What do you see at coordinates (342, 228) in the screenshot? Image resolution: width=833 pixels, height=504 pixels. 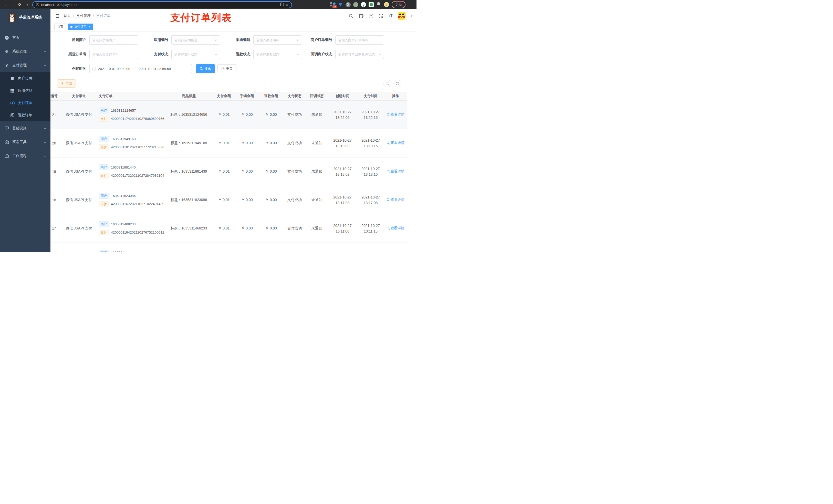 I see `cell-created-time: 2021-10-27 13:11:08` at bounding box center [342, 228].